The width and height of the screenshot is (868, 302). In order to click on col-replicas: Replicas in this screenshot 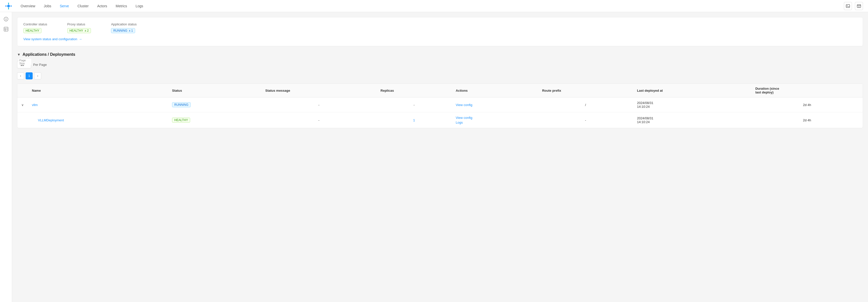, I will do `click(414, 90)`.